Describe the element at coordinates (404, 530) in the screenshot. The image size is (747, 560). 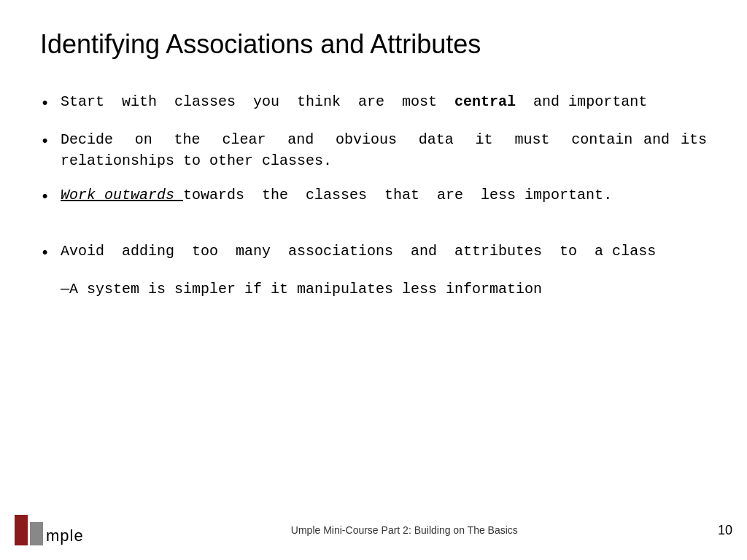
I see `footer-center-text: Umple Mini-Course Part 2: Building on Th…` at that location.